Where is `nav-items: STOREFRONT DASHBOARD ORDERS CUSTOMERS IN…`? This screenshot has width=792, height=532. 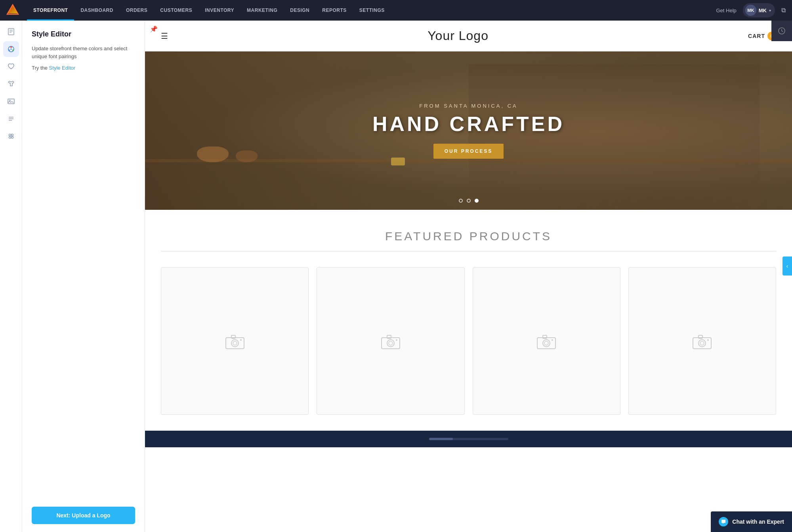
nav-items: STOREFRONT DASHBOARD ORDERS CUSTOMERS IN… is located at coordinates (372, 10).